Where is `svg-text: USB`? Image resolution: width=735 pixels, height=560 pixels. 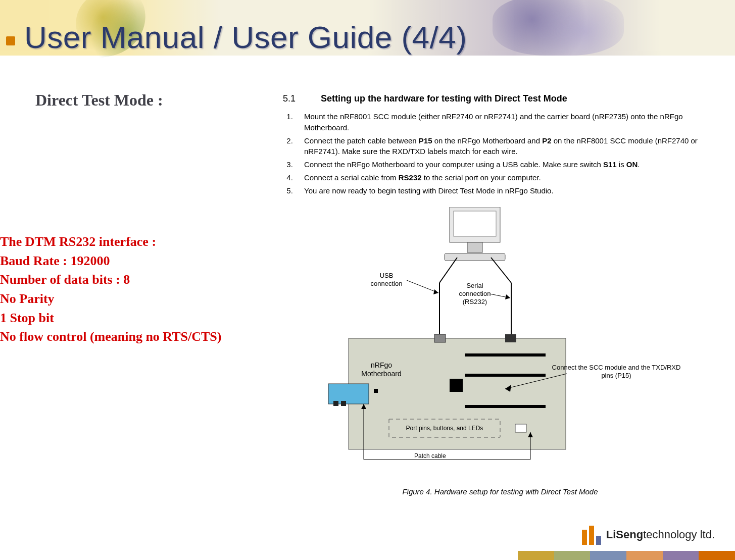
svg-text: USB is located at coordinates (387, 276).